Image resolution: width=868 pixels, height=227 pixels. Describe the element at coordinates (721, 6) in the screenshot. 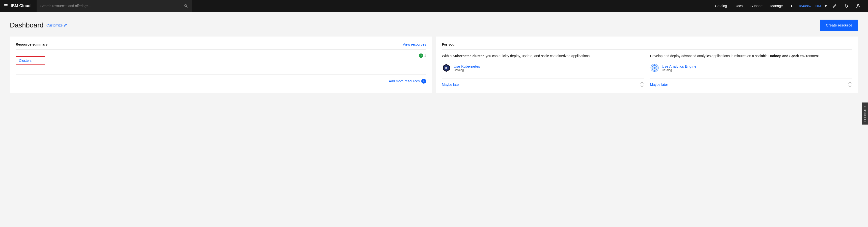

I see `catalog-link: Catalog` at that location.